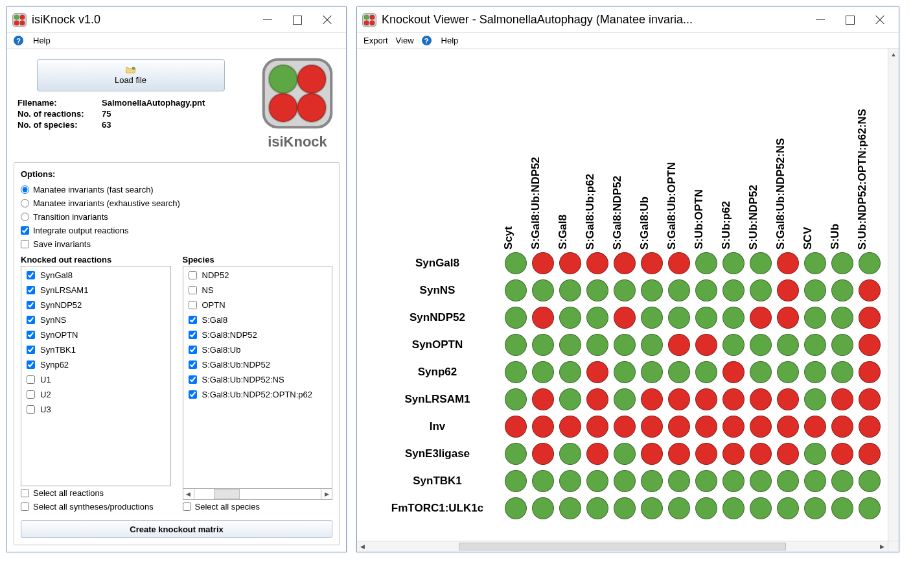  Describe the element at coordinates (25, 493) in the screenshot. I see `select-all-reactions-input` at that location.